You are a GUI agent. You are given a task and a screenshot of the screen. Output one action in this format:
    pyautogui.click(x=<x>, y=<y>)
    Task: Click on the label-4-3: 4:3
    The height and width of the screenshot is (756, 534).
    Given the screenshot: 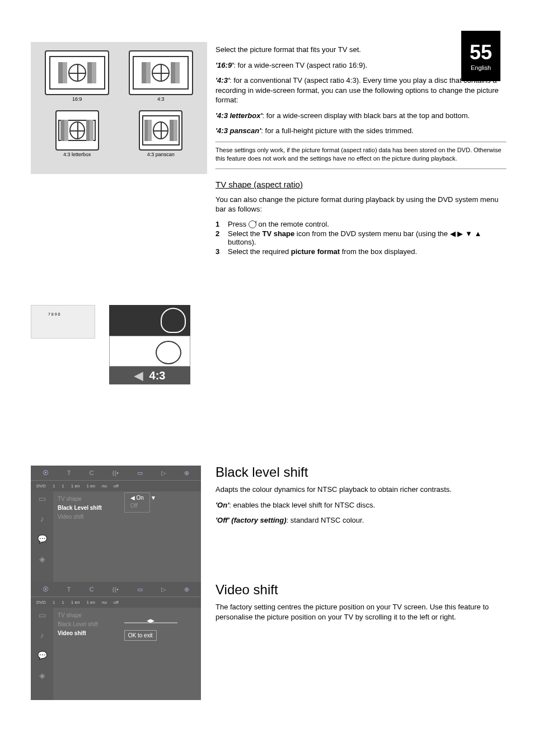 What is the action you would take?
    pyautogui.click(x=161, y=99)
    